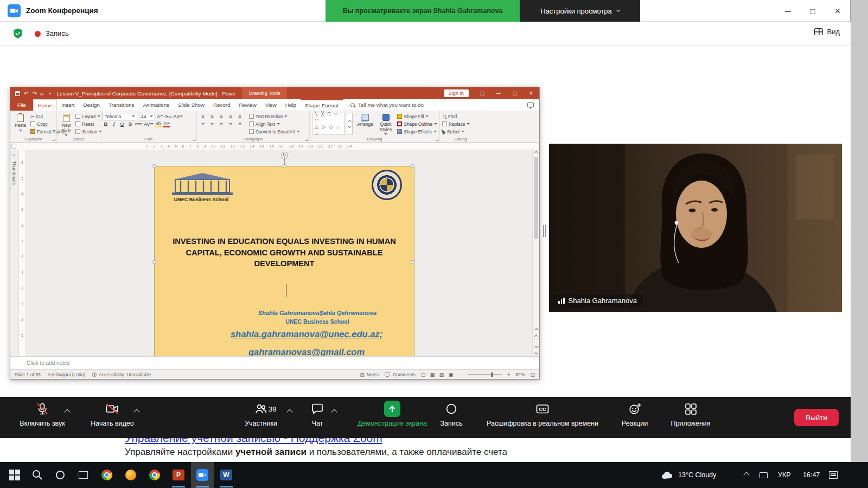 Image resolution: width=868 pixels, height=488 pixels. Describe the element at coordinates (784, 475) in the screenshot. I see `language-indicator: УКР` at that location.